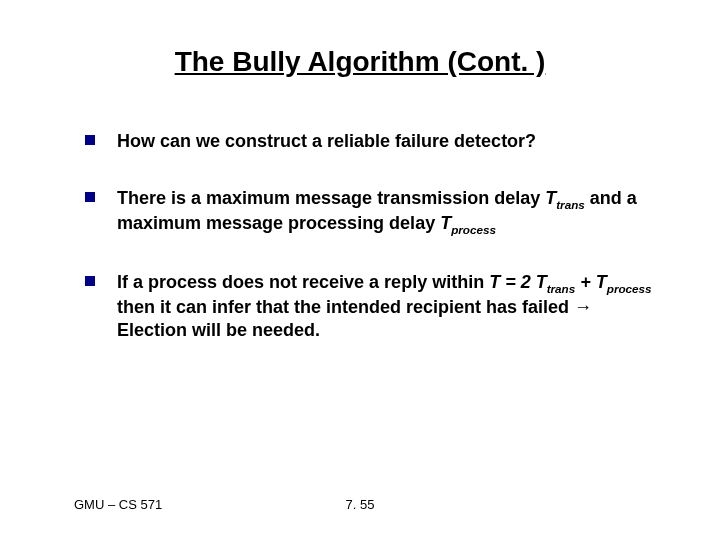  Describe the element at coordinates (218, 330) in the screenshot. I see `text-run: Election will be needed.` at that location.